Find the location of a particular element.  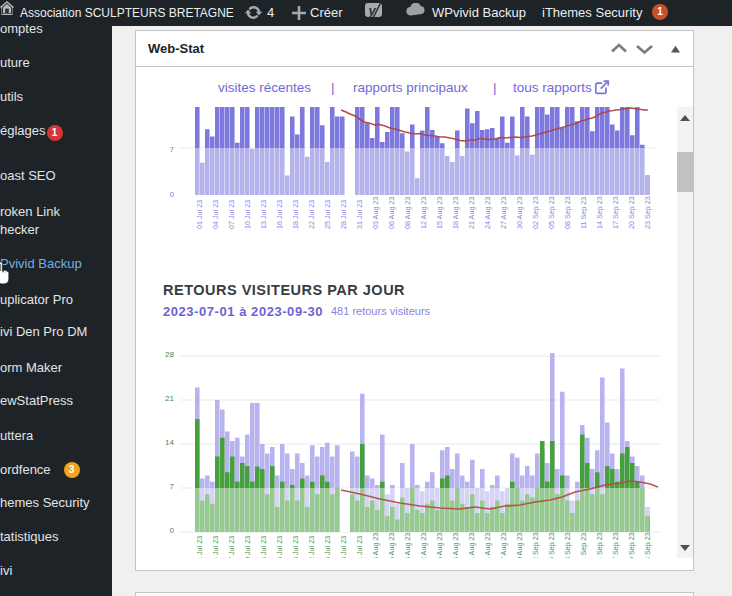

svg-text: 14 is located at coordinates (170, 442).